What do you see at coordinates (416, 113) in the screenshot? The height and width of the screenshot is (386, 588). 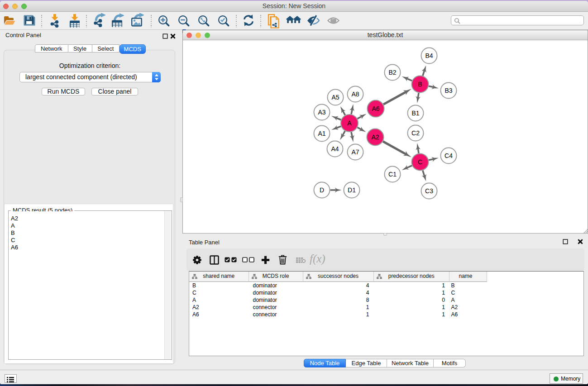 I see `svg-text: B1` at bounding box center [416, 113].